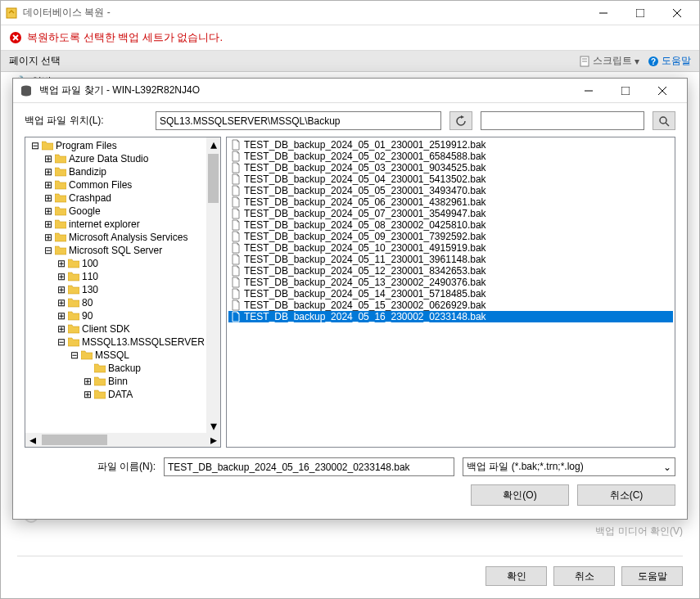 The width and height of the screenshot is (700, 599). What do you see at coordinates (88, 172) in the screenshot?
I see `tree-label: Bandizip` at bounding box center [88, 172].